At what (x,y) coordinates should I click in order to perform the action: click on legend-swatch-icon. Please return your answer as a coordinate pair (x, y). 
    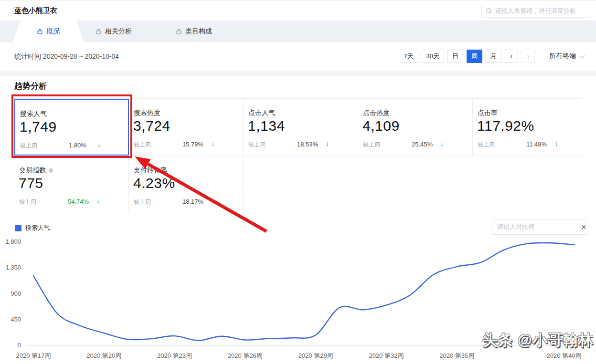
    Looking at the image, I should click on (18, 228).